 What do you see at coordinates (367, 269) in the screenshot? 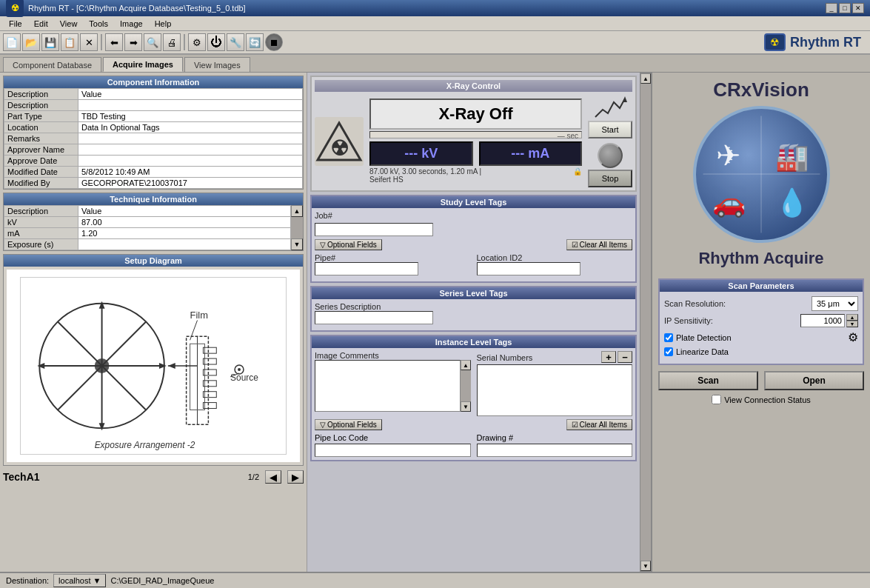
I see `pipe-input` at bounding box center [367, 269].